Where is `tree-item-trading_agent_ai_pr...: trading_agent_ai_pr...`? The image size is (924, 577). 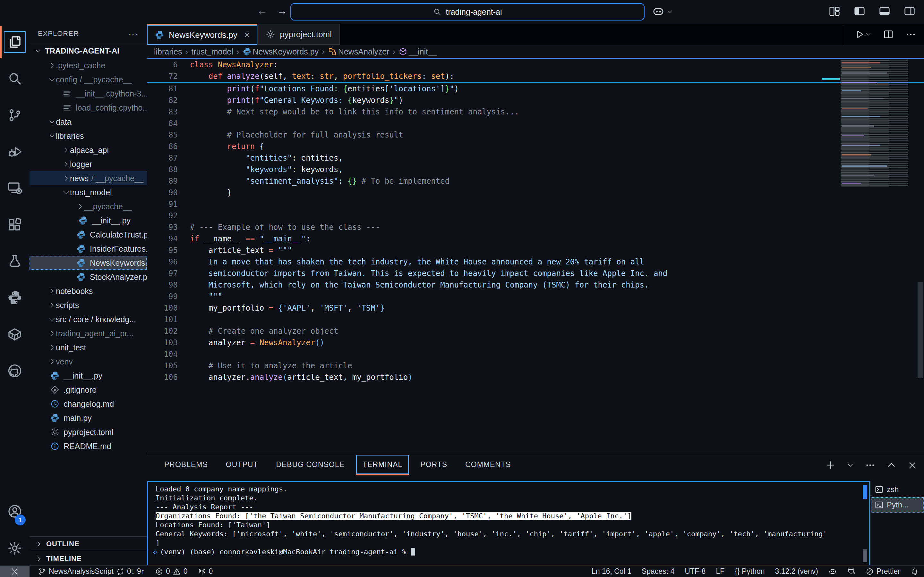
tree-item-trading_agent_ai_pr...: trading_agent_ai_pr... is located at coordinates (88, 334).